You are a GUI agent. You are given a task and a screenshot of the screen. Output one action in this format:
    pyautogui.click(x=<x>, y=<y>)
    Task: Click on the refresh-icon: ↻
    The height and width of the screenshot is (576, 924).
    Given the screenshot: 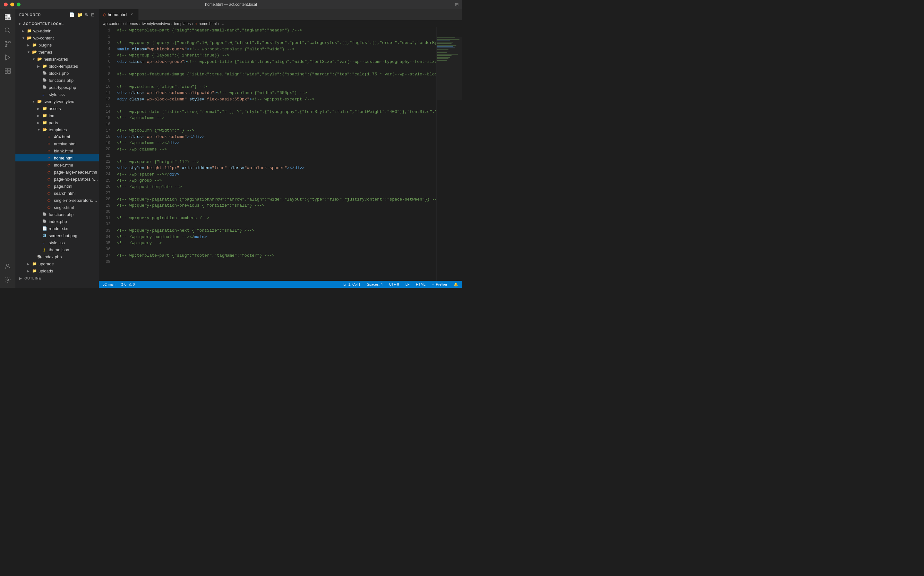 What is the action you would take?
    pyautogui.click(x=87, y=14)
    